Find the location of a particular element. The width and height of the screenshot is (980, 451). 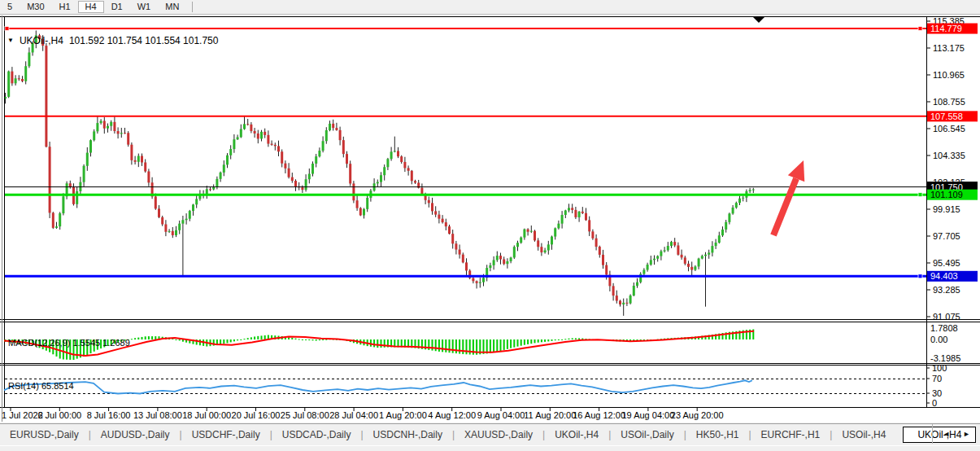

status-bar is located at coordinates (490, 448).